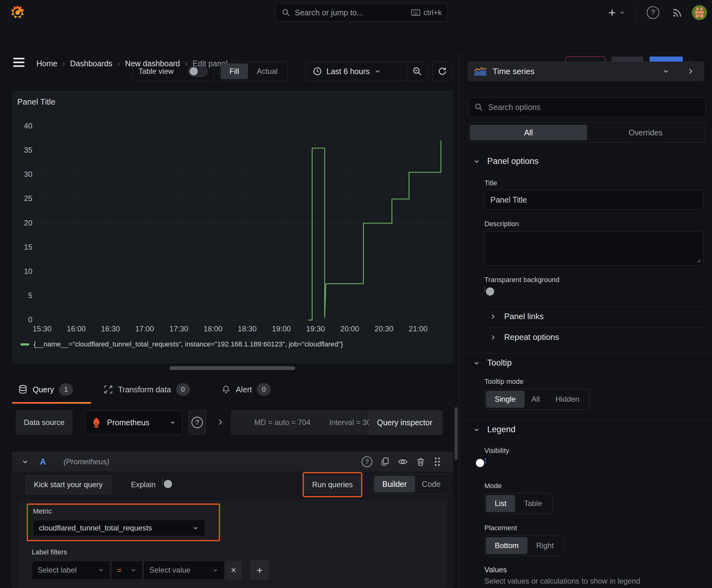  I want to click on series-label: {__name__="cloudflared_tunnel_total_requ…, so click(188, 344).